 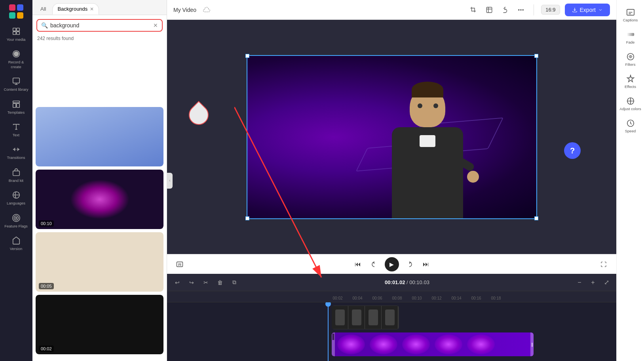 What do you see at coordinates (536, 218) in the screenshot?
I see `canvas-handle-br` at bounding box center [536, 218].